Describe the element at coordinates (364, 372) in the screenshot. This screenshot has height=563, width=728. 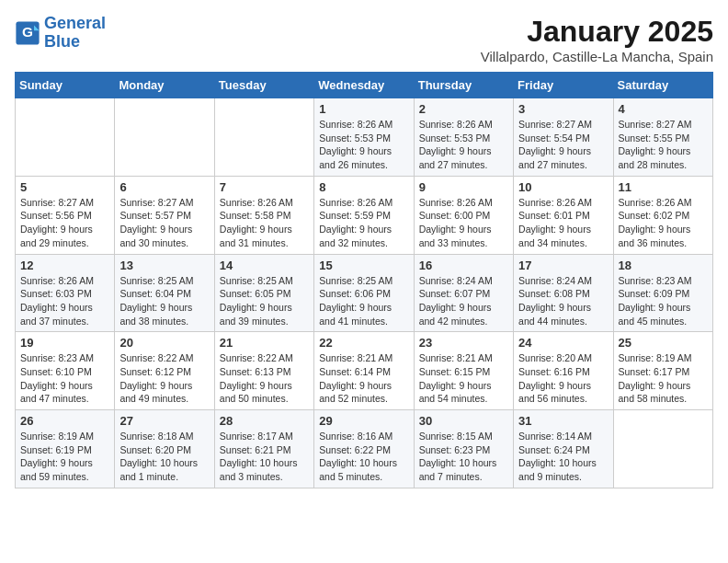
I see `week-row-3: 19Sunrise: 8:23 AMSunset: 6:10 PMDayligh…` at that location.